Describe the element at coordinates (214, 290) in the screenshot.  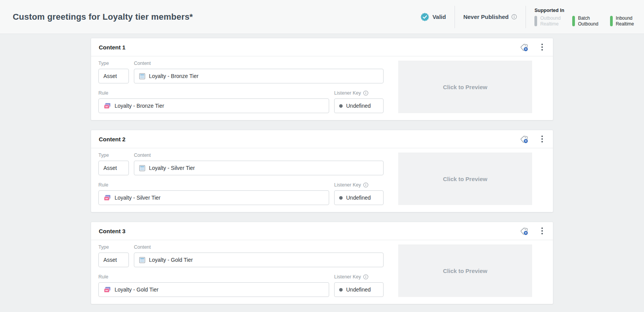
I see `rule-input: Loyalty - Gold Tier` at that location.